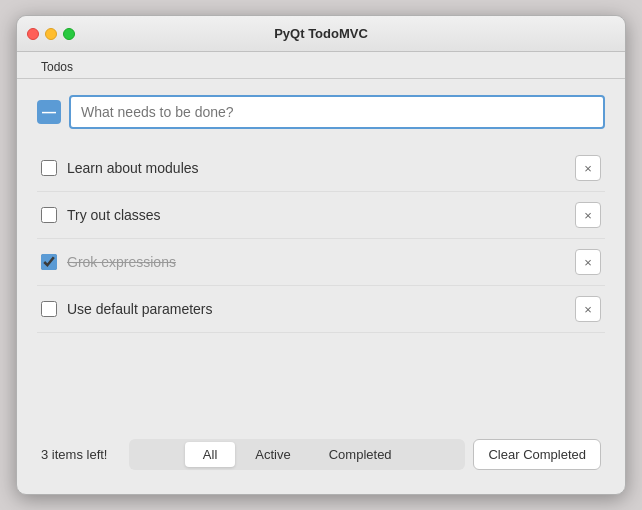 The height and width of the screenshot is (510, 642). Describe the element at coordinates (321, 168) in the screenshot. I see `todo-text-1: Learn about modules` at that location.